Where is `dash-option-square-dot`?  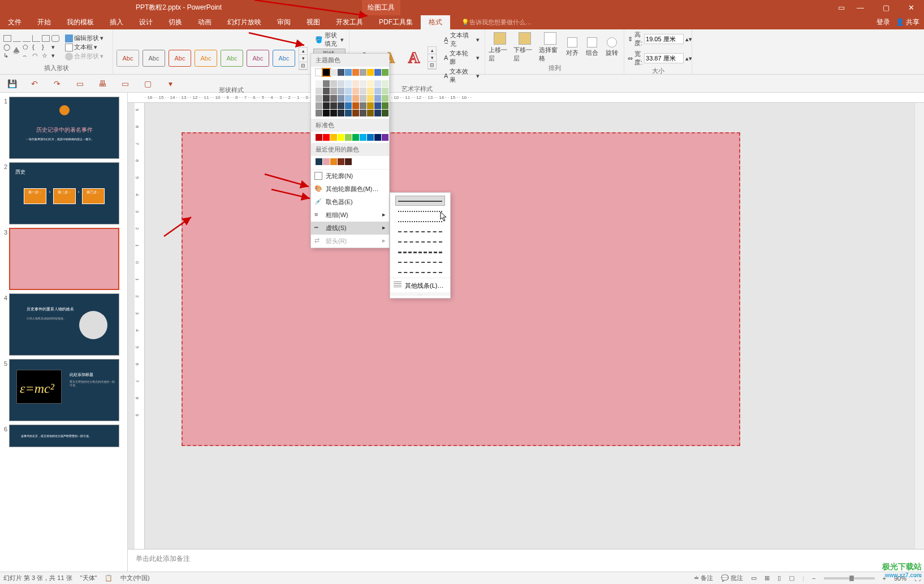
dash-option-square-dot is located at coordinates (420, 221).